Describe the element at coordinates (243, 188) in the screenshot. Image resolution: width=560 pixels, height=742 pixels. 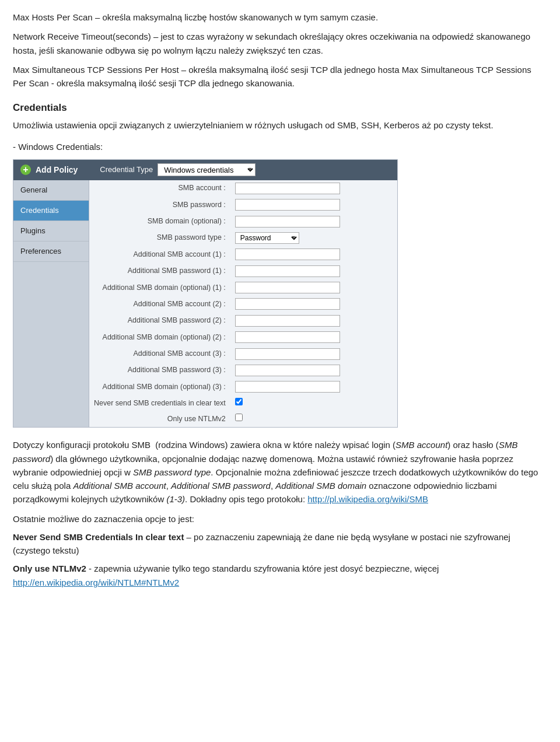
I see `field-smb-account: SMB account :` at that location.